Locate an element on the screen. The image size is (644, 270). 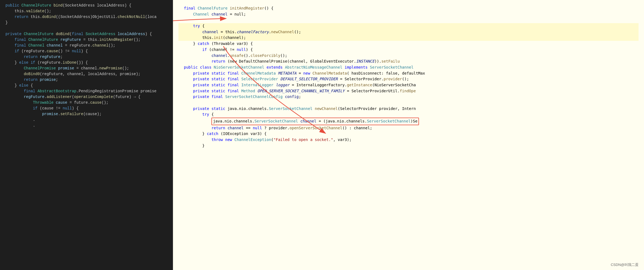
code-line-19: if (cause != null) { is located at coordinates (86, 108).